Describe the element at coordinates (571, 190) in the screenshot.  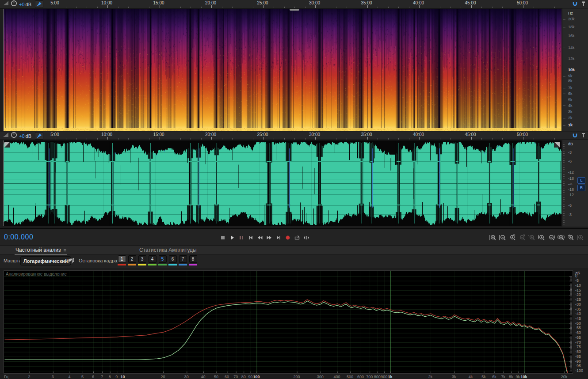
I see `amplitude-scale-label: -18` at that location.